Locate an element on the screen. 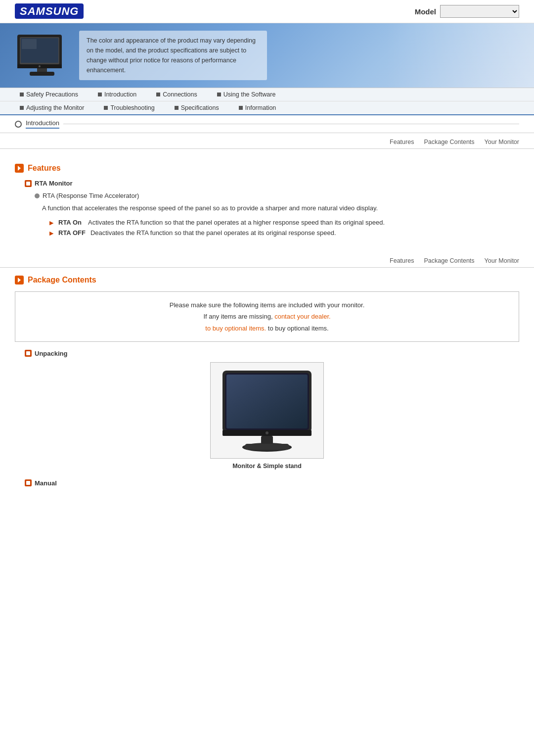 Image resolution: width=534 pixels, height=756 pixels. rta-on-desc: Activates the RTA function so that the p… is located at coordinates (304, 223).